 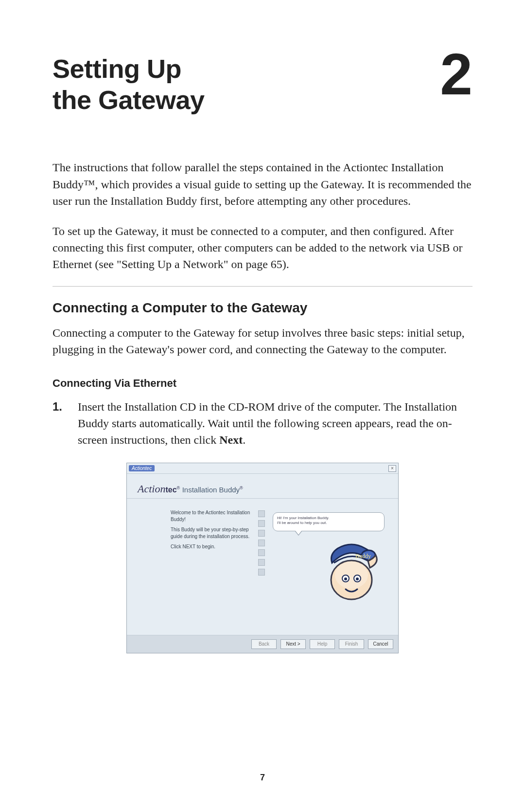 I want to click on back-button: Back, so click(x=264, y=644).